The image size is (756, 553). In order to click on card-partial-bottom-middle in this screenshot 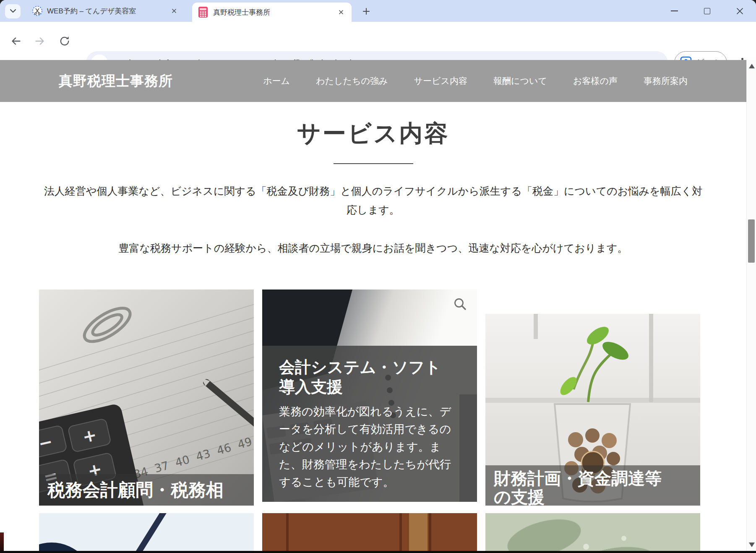, I will do `click(370, 532)`.